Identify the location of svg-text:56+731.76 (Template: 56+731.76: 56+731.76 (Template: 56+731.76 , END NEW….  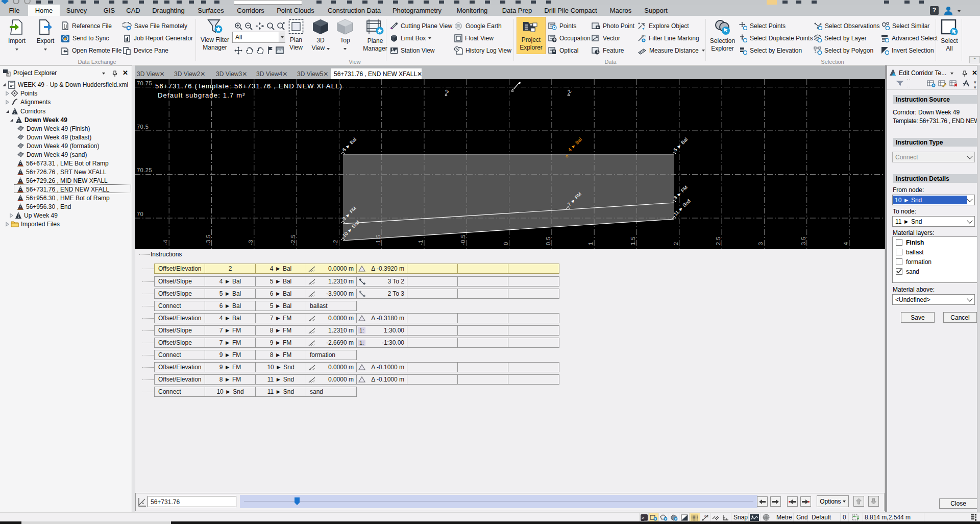
(249, 86).